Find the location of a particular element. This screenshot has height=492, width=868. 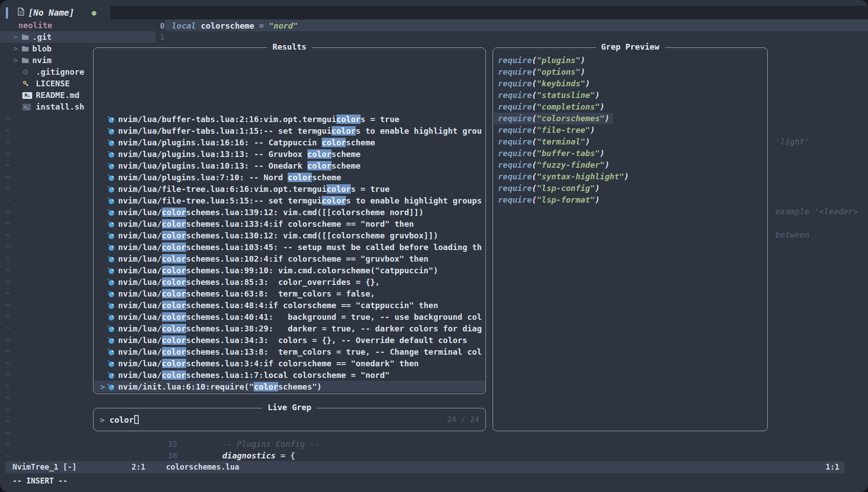

preview-code-line: require("file-tree") is located at coordinates (546, 130).